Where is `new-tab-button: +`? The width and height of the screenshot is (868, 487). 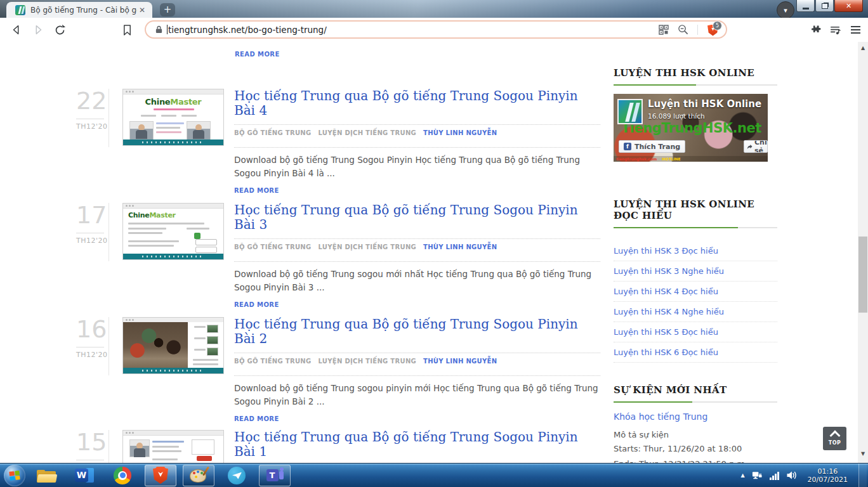 new-tab-button: + is located at coordinates (168, 10).